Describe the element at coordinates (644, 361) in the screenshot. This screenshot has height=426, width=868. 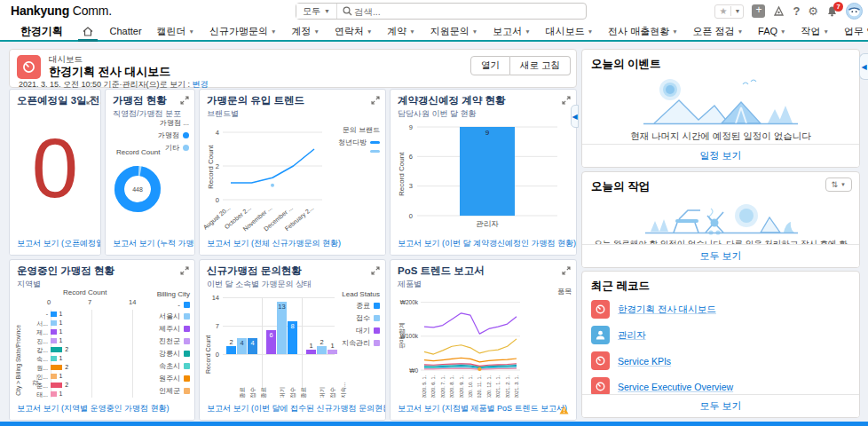
I see `recent-record-link: Service KPIs` at that location.